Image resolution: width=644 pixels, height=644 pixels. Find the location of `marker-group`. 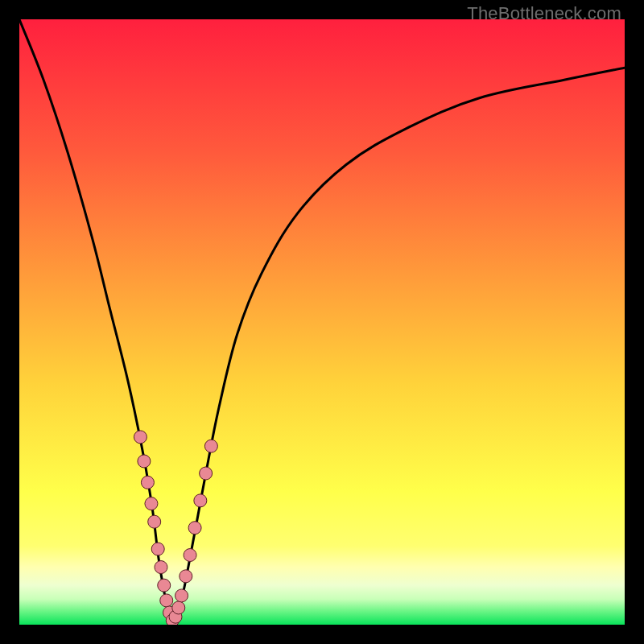

marker-group is located at coordinates (175, 528).